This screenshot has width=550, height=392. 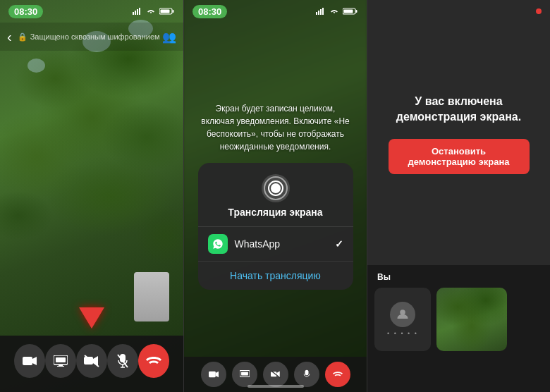 What do you see at coordinates (458, 110) in the screenshot?
I see `demo-title: У вас включена демонстрация экрана.` at bounding box center [458, 110].